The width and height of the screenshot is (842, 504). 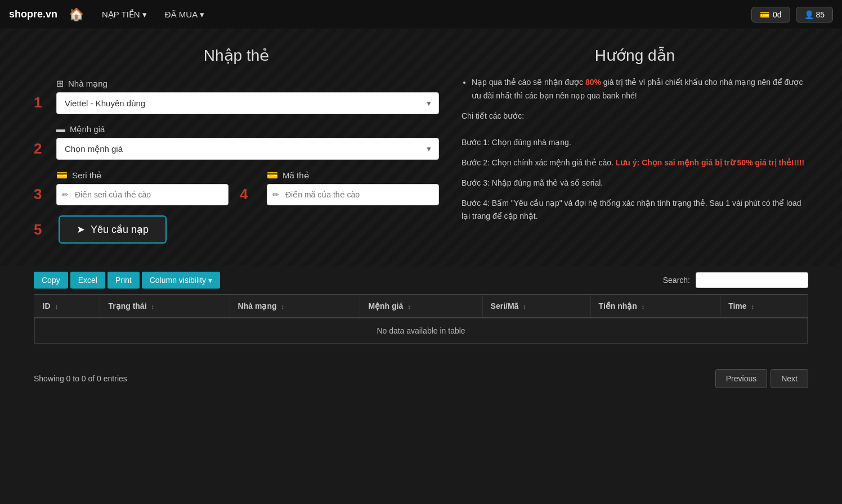 What do you see at coordinates (51, 280) in the screenshot?
I see `copy-button: Copy` at bounding box center [51, 280].